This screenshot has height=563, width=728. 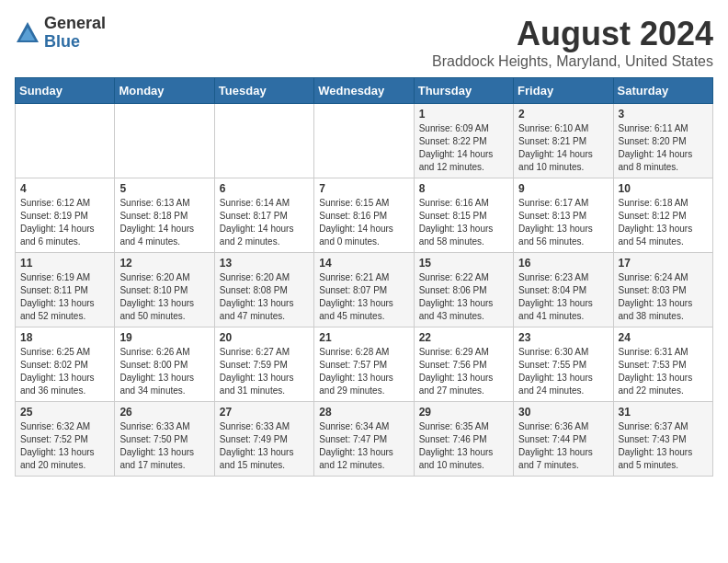 What do you see at coordinates (65, 91) in the screenshot?
I see `header-sunday: Sunday` at bounding box center [65, 91].